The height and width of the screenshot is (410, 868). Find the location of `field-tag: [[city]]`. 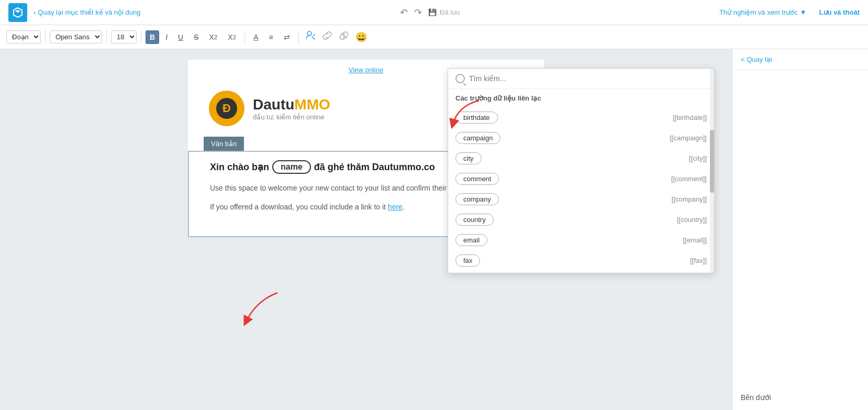

field-tag: [[city]] is located at coordinates (698, 158).